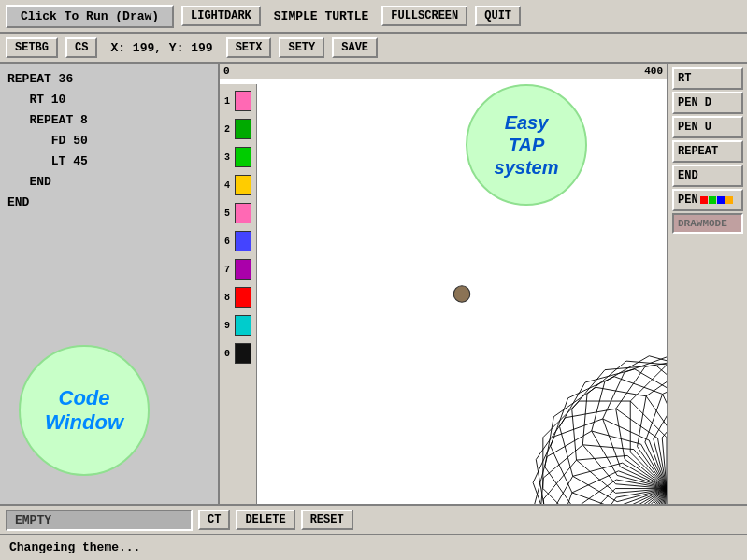  Describe the element at coordinates (704, 200) in the screenshot. I see `pen-color-red` at that location.